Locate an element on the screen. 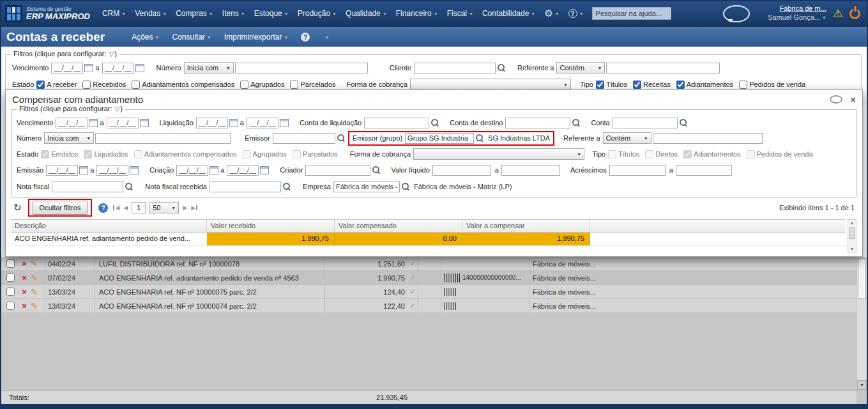  menu-acoes: Ações▼ is located at coordinates (146, 37).